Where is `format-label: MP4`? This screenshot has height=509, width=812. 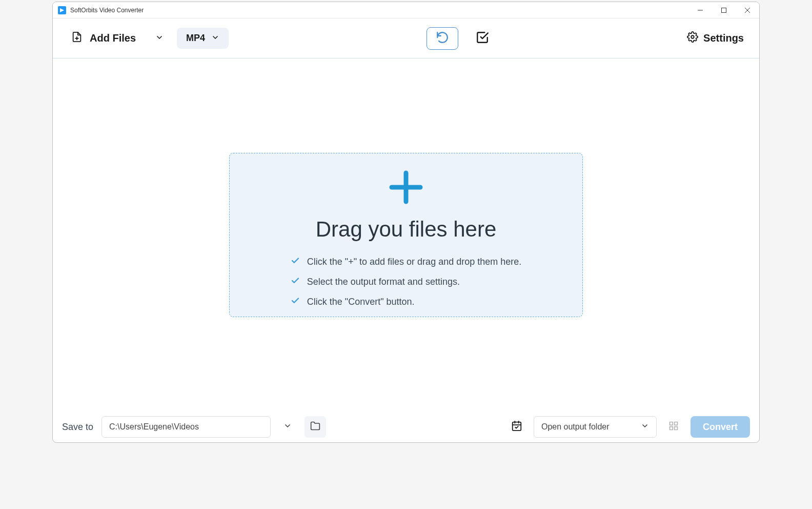
format-label: MP4 is located at coordinates (196, 38).